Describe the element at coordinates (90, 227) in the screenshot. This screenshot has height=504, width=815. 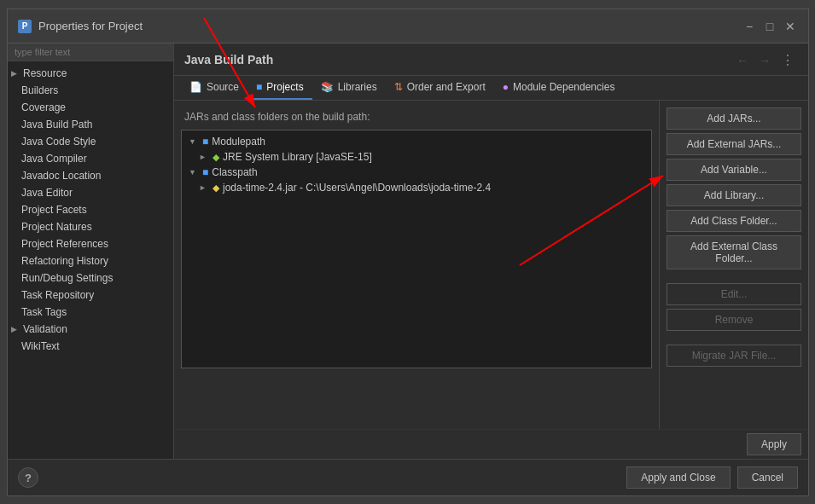
I see `sidebar-item-project-natures: Project Natures` at that location.